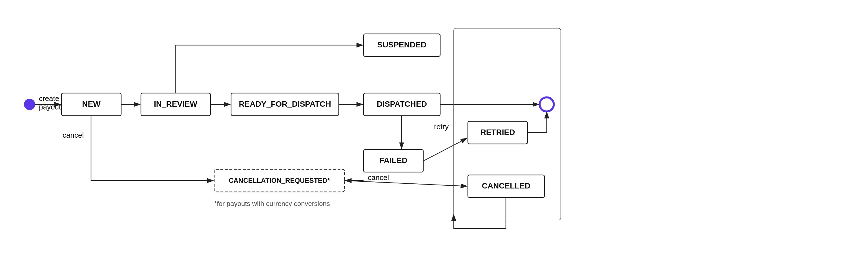  Describe the element at coordinates (402, 104) in the screenshot. I see `node-dispatched-label: DISPATCHED` at that location.